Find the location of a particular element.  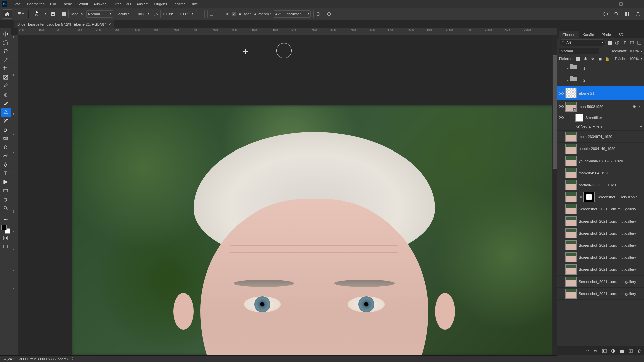

healing-tool is located at coordinates (6, 95).